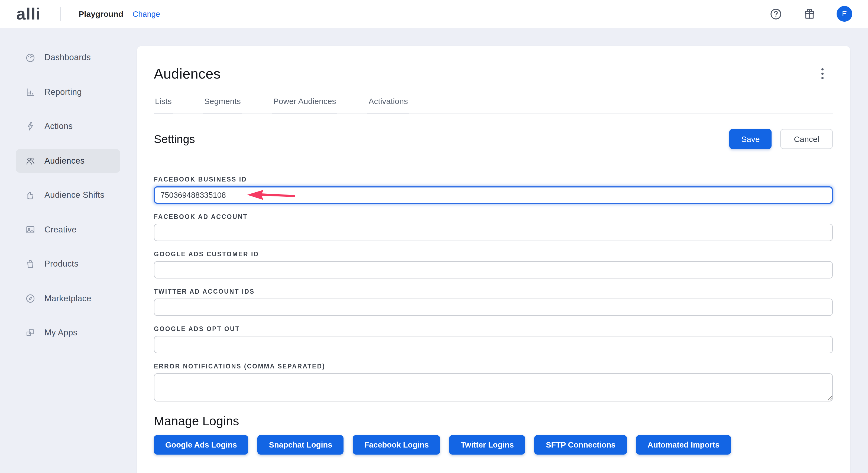  I want to click on sidebar-item-dashboards: Dashboards, so click(68, 57).